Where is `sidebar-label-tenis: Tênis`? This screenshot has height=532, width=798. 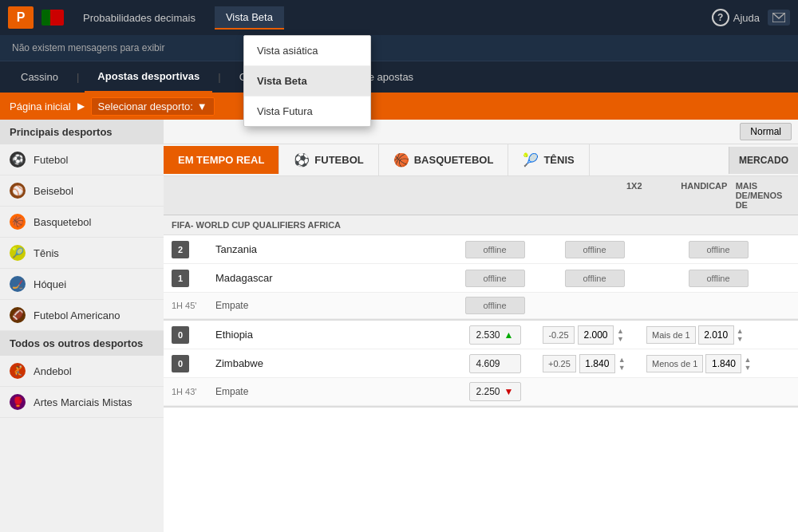 sidebar-label-tenis: Tênis is located at coordinates (46, 254).